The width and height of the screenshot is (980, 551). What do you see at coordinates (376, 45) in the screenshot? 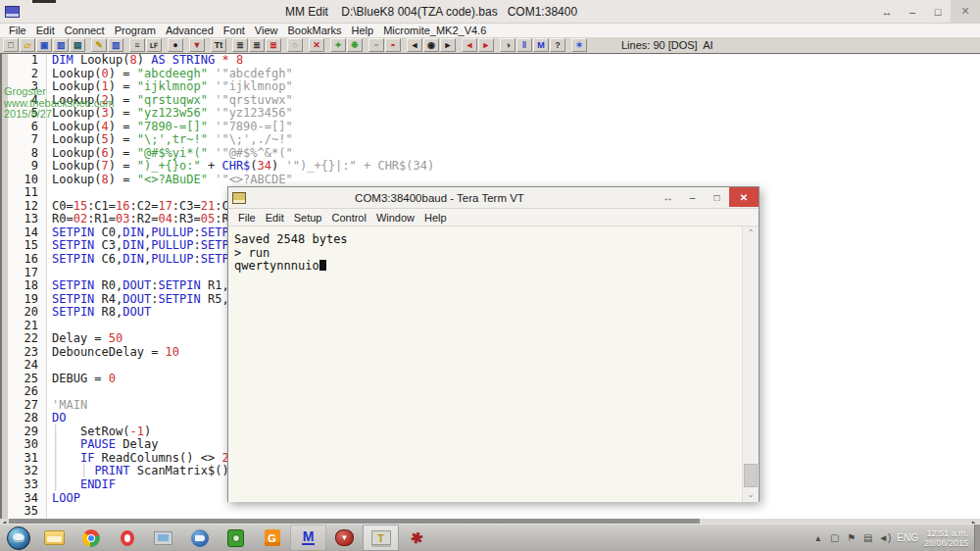
I see `note-gray-icon: ◓` at bounding box center [376, 45].